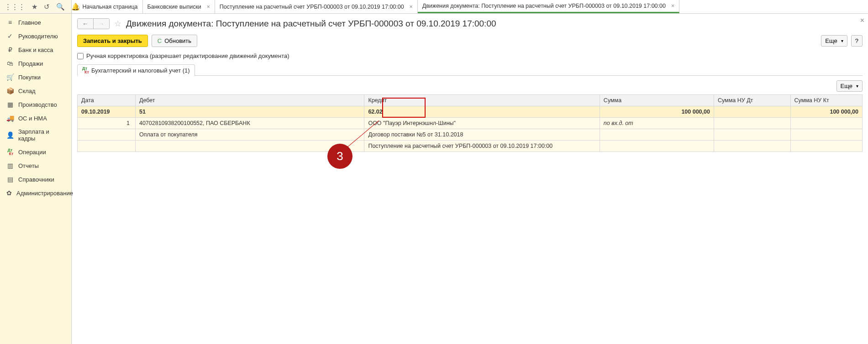 This screenshot has height=344, width=868. Describe the element at coordinates (849, 86) in the screenshot. I see `table-more-button: Еще▾` at that location.